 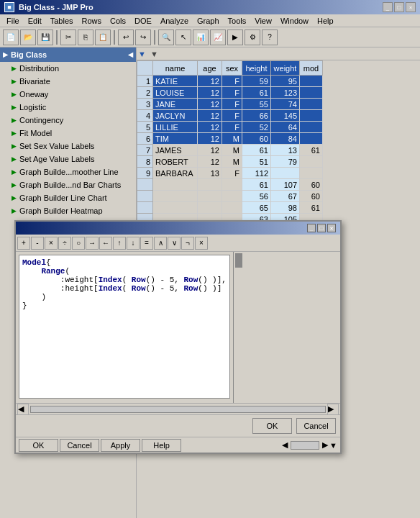 I want to click on scroll-left-icon2: ◀, so click(x=285, y=445).